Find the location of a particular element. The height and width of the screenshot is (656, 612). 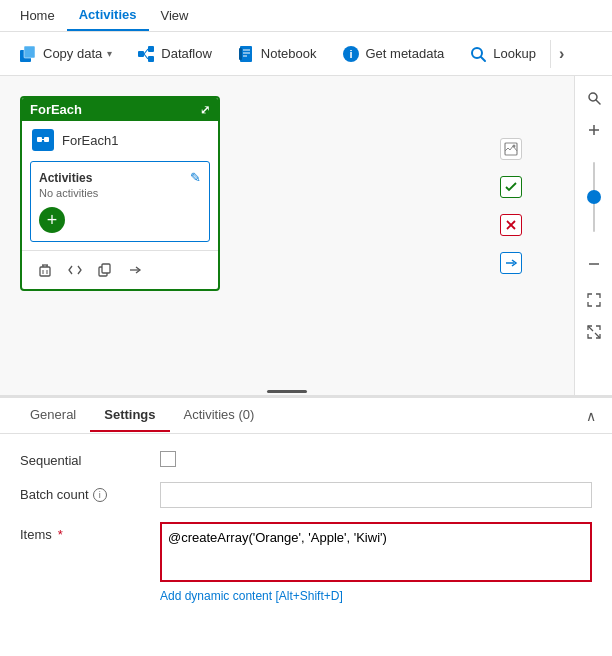

notebook-icon is located at coordinates (246, 54).